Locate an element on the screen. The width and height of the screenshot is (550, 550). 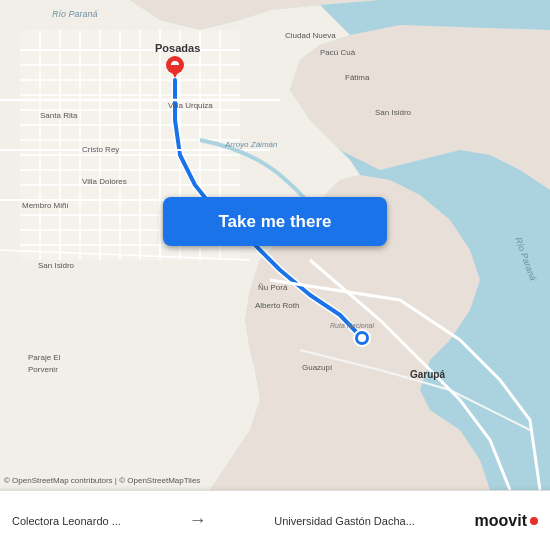
svg-text: Santa Rita is located at coordinates (59, 116).